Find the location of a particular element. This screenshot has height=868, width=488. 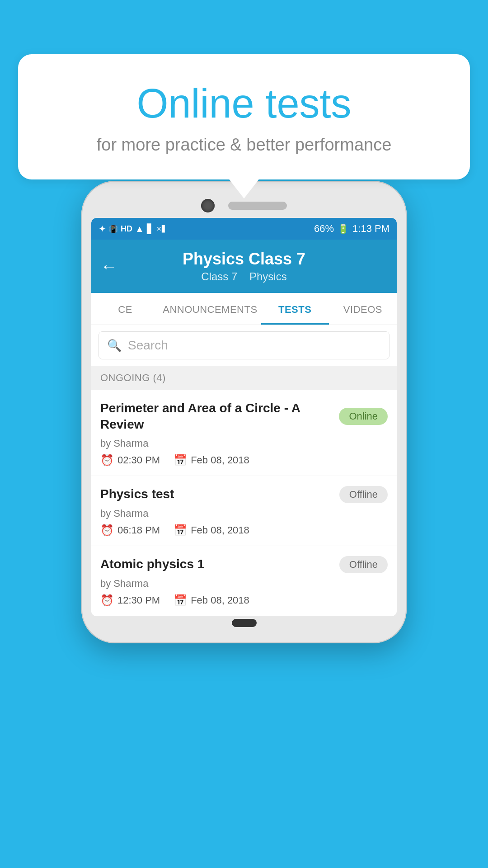

section-label: ONGOING (4) is located at coordinates (133, 378).